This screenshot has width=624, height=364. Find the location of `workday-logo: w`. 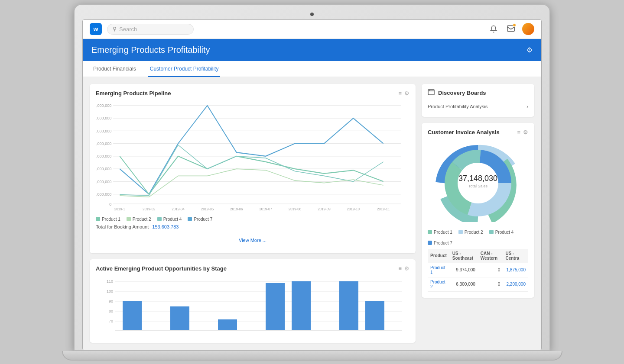

workday-logo: w is located at coordinates (96, 29).